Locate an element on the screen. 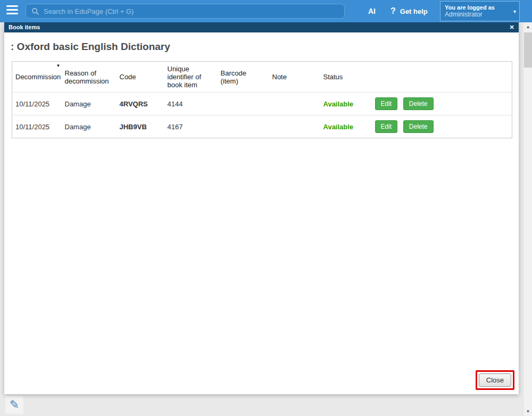 Image resolution: width=532 pixels, height=416 pixels. scroll-up-arrow: ▲ is located at coordinates (528, 27).